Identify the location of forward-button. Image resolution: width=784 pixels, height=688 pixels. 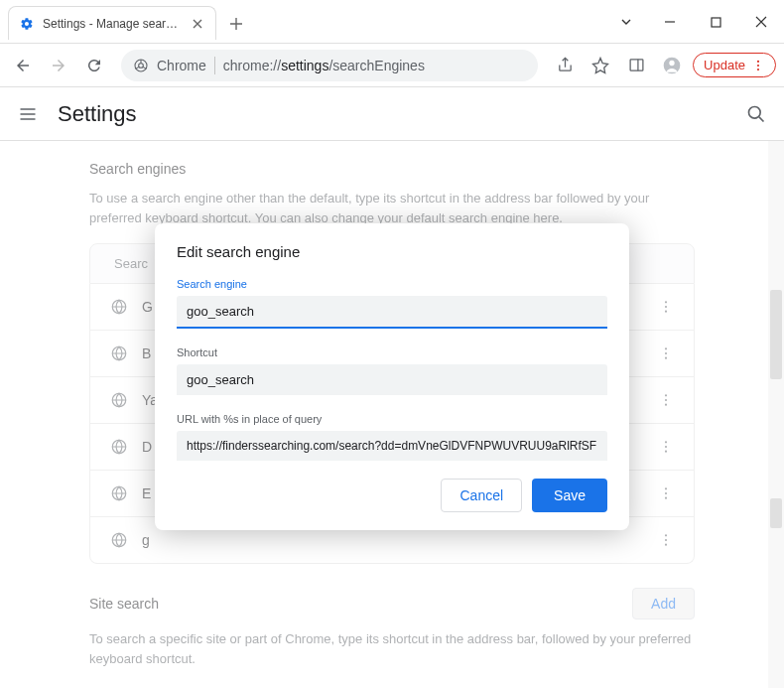
(59, 66).